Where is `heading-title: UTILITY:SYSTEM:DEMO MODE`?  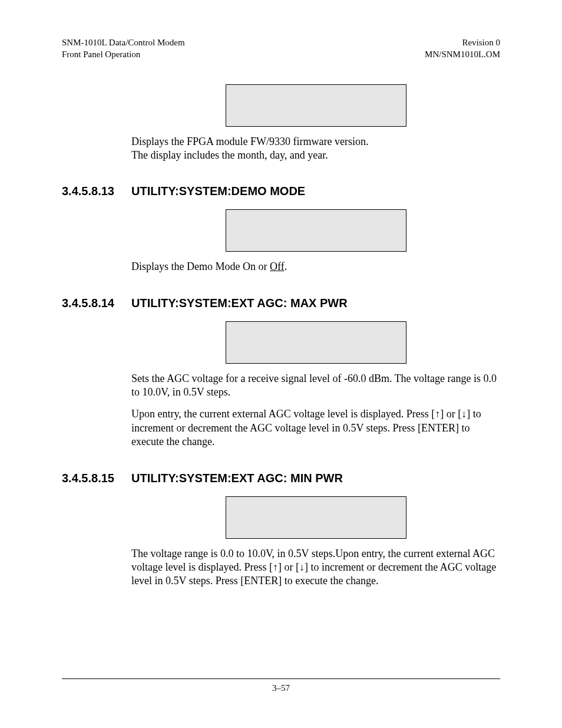
heading-title: UTILITY:SYSTEM:DEMO MODE is located at coordinates (316, 191).